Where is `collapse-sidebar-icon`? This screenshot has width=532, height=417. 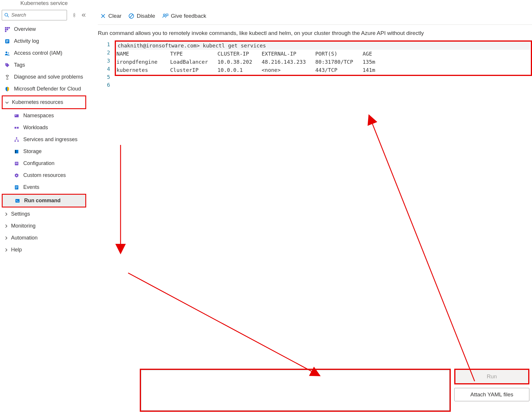 collapse-sidebar-icon is located at coordinates (84, 15).